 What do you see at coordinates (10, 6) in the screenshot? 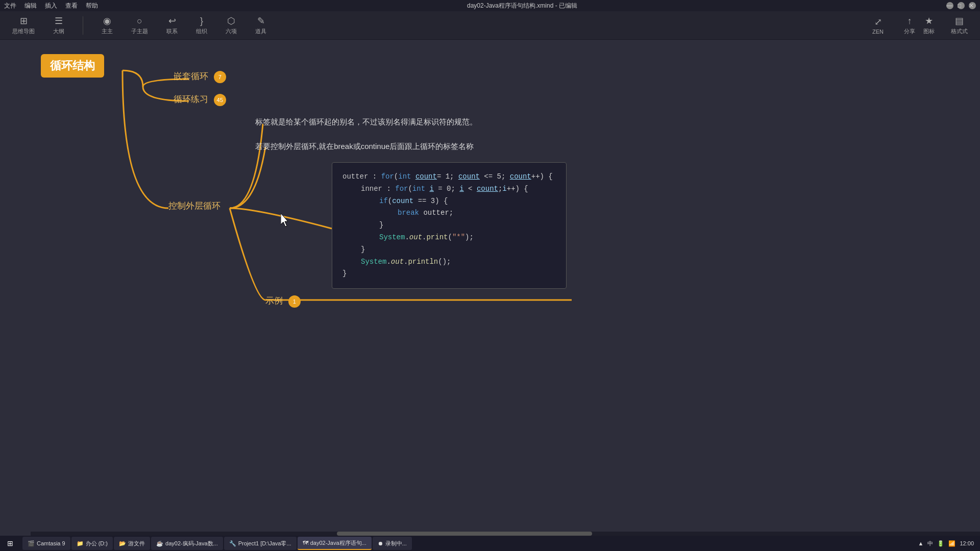
I see `menu-file: 文件` at bounding box center [10, 6].